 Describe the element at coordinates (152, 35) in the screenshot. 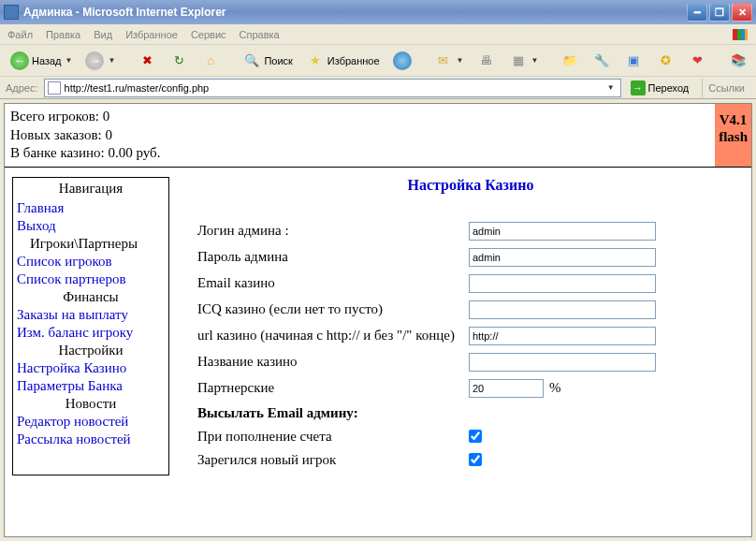

I see `menu-favorites: Избранное` at that location.